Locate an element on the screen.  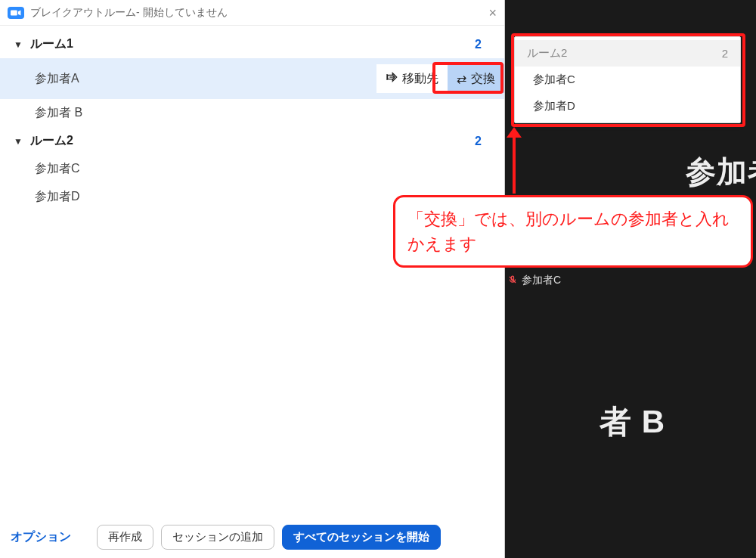
start-all-sessions-button: すべてのセッションを開始 is located at coordinates (361, 537).